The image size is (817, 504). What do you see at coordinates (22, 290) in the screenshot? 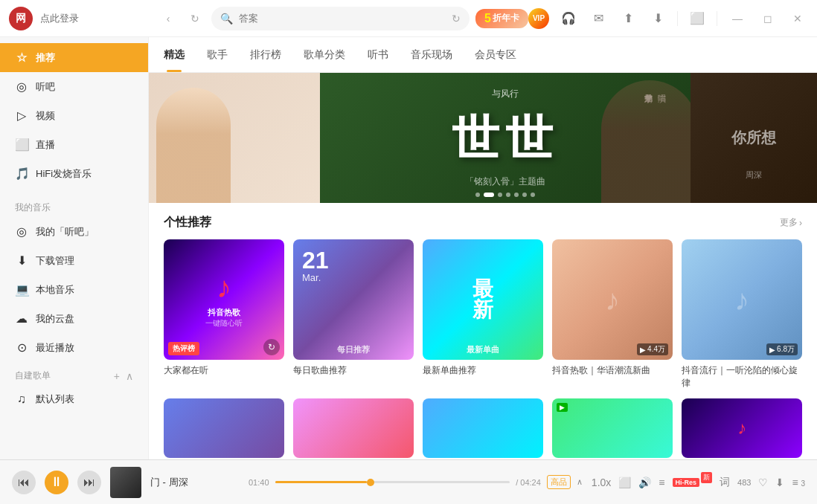
I see `local-icon: 💻` at bounding box center [22, 290].